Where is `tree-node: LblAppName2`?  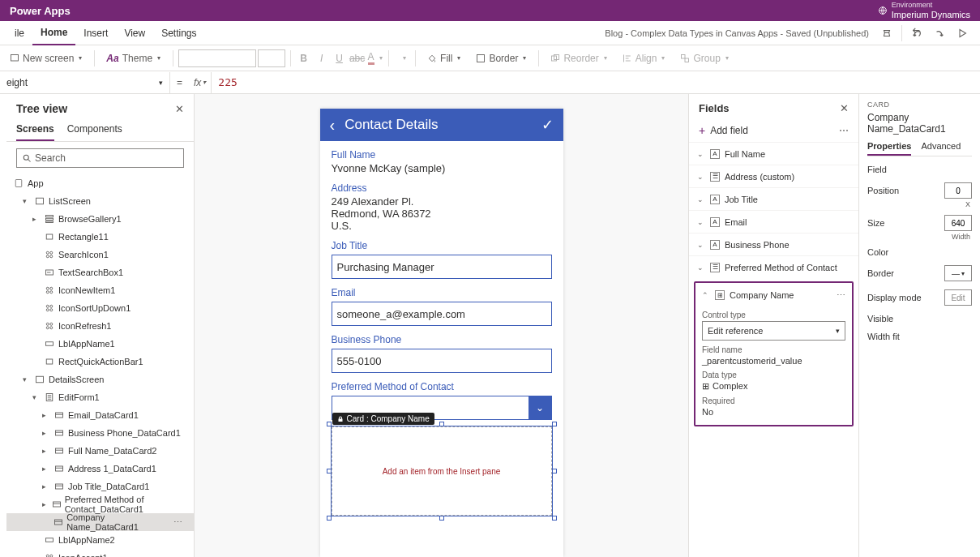 tree-node: LblAppName2 is located at coordinates (101, 540).